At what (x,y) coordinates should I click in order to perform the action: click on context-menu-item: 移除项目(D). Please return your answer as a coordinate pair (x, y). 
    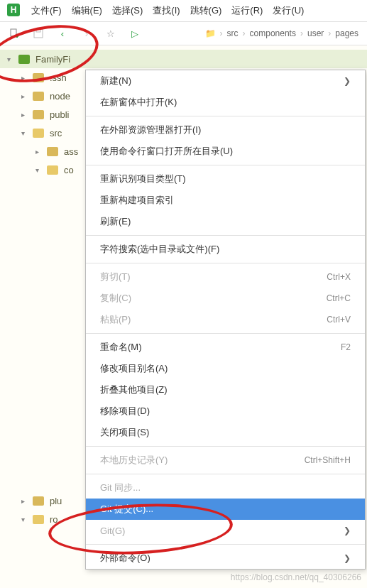
    Looking at the image, I should click on (226, 411).